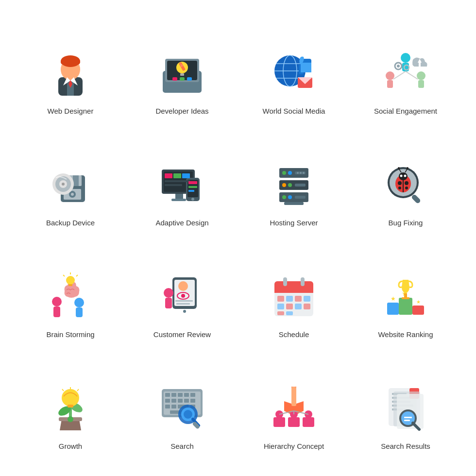 Image resolution: width=476 pixels, height=476 pixels. What do you see at coordinates (406, 446) in the screenshot?
I see `label-search-results: Search Results` at bounding box center [406, 446].